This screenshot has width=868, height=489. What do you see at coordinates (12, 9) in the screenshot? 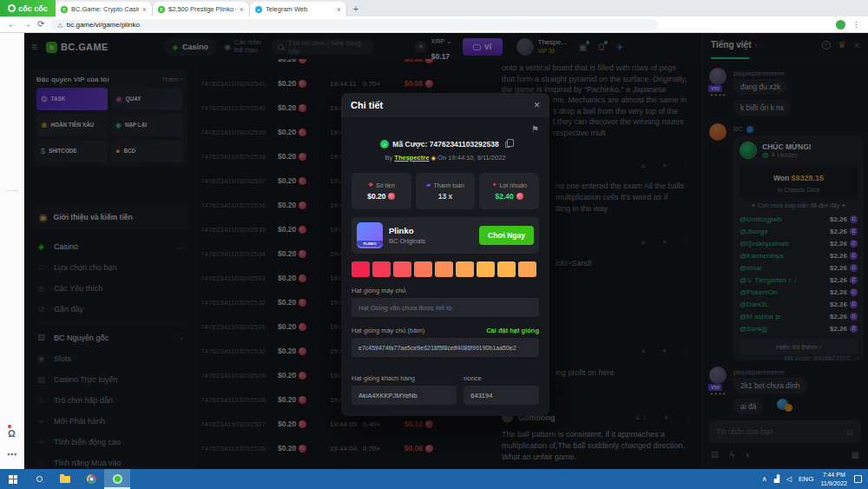
I see `coccoc-logo-icon` at bounding box center [12, 9].